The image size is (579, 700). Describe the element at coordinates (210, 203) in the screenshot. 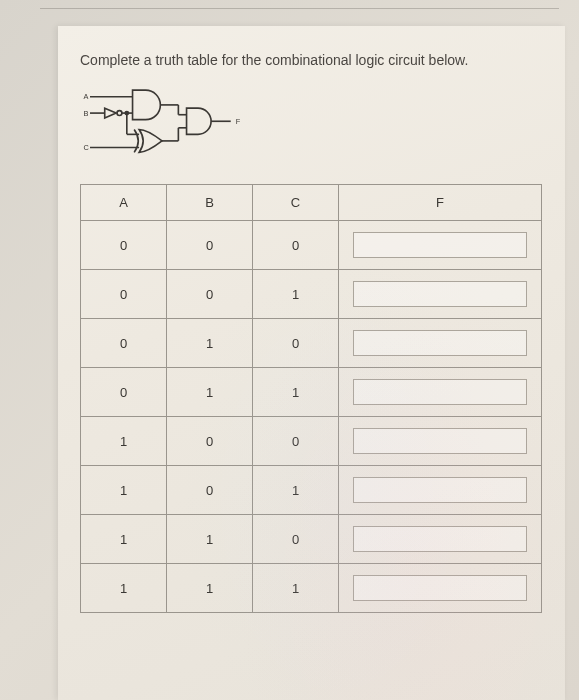

I see `header-b: B` at that location.